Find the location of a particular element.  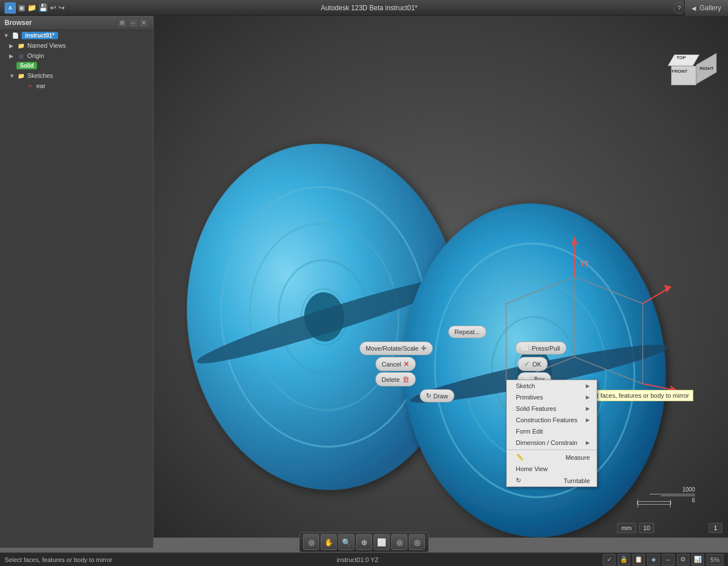

btm-snap2-btn: ◎ is located at coordinates (399, 542).